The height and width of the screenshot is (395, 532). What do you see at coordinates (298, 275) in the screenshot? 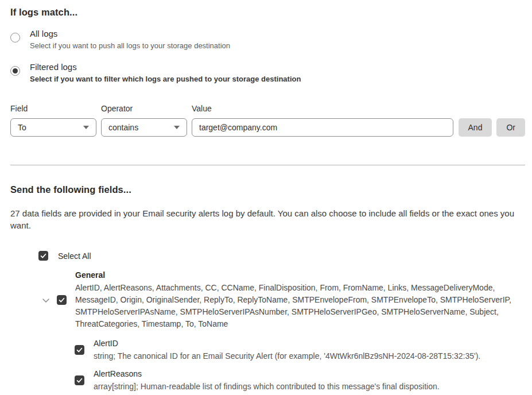
I see `group-name: General` at bounding box center [298, 275].